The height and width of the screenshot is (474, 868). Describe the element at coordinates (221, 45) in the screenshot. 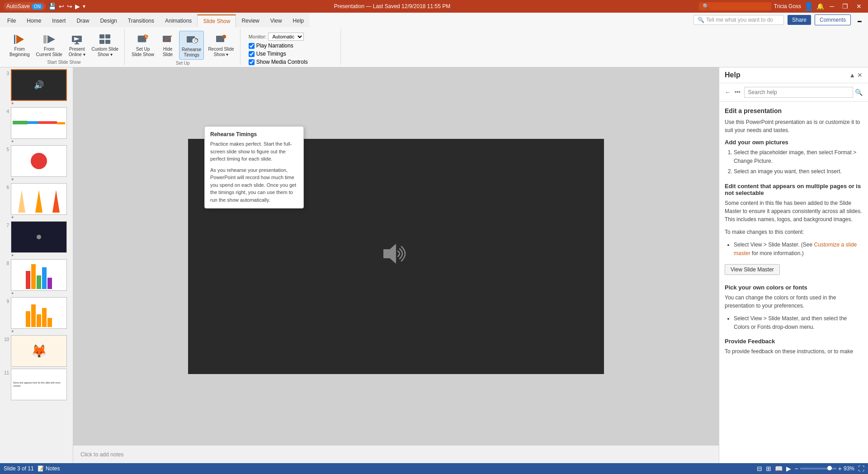

I see `record-slide-button: Record SlideShow ▾` at that location.